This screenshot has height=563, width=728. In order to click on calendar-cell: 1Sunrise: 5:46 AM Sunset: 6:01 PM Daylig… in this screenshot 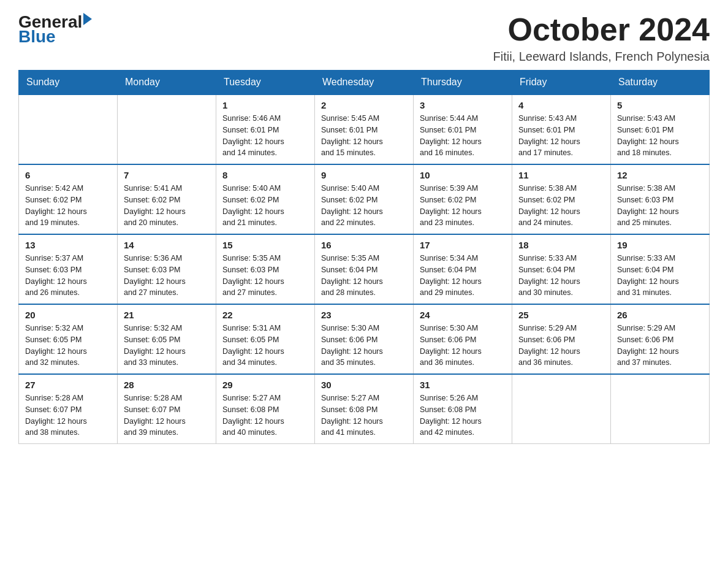, I will do `click(266, 129)`.